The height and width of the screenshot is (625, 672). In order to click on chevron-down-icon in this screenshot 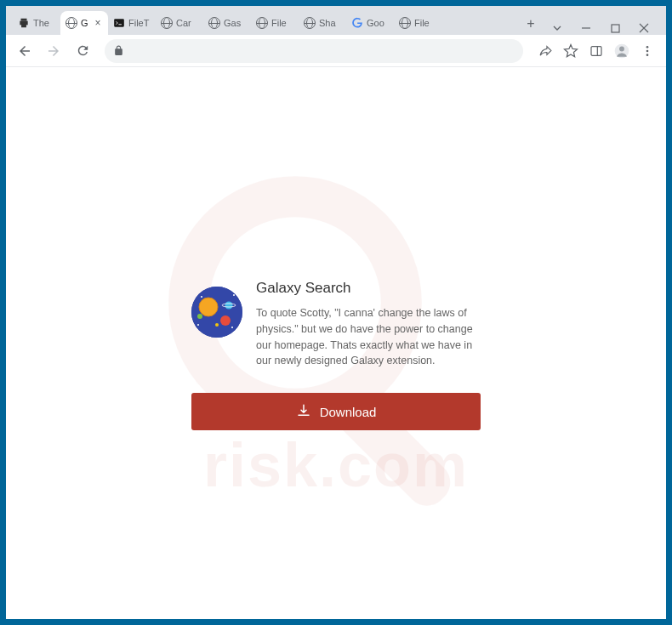, I will do `click(557, 28)`.